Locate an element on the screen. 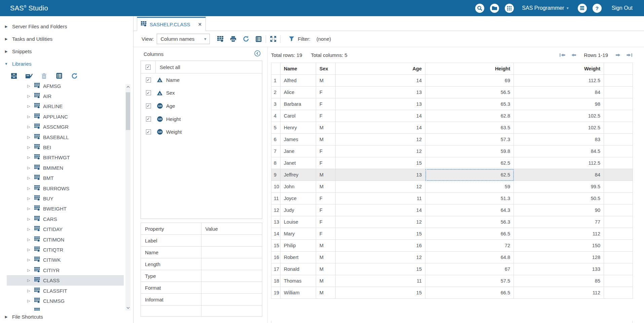 This screenshot has height=323, width=644. grid-cell: 150 is located at coordinates (559, 246).